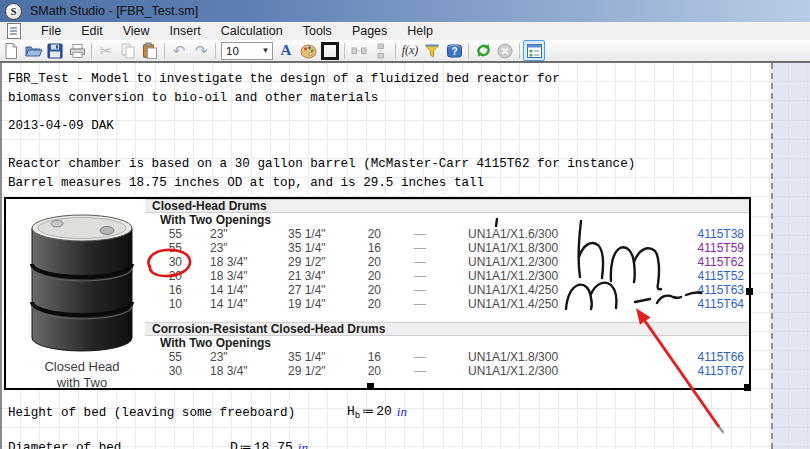 The width and height of the screenshot is (810, 449). What do you see at coordinates (359, 51) in the screenshot?
I see `align-horizontal-icon` at bounding box center [359, 51].